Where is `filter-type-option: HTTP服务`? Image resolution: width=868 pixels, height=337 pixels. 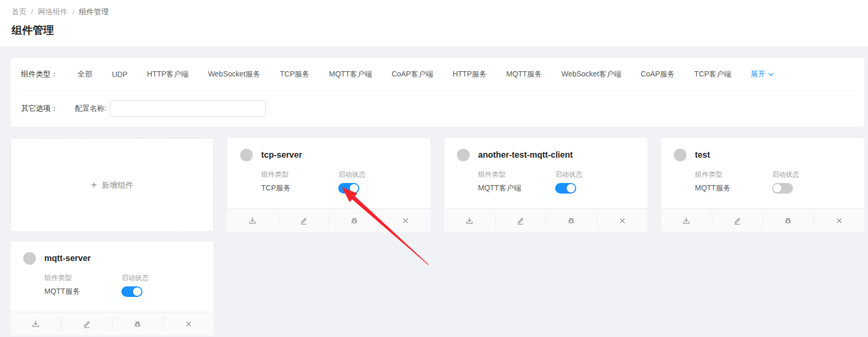
filter-type-option: HTTP服务 is located at coordinates (470, 74).